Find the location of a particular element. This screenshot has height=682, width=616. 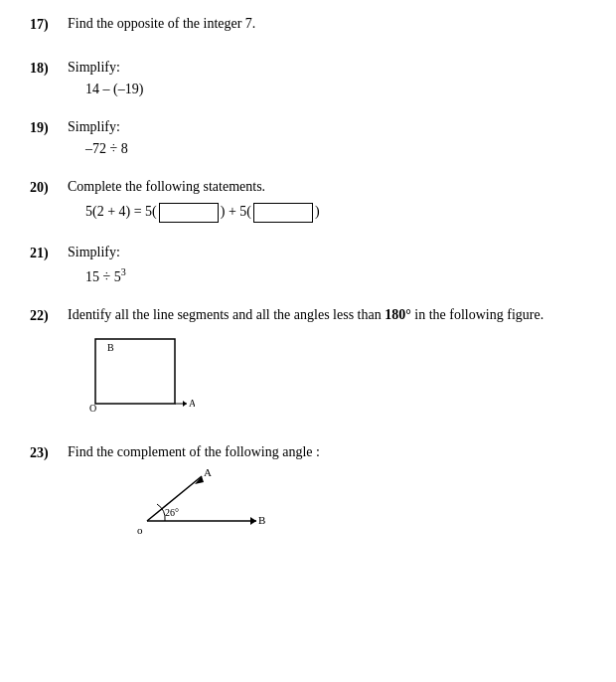

q20-label: Complete the following statements. is located at coordinates (327, 187).